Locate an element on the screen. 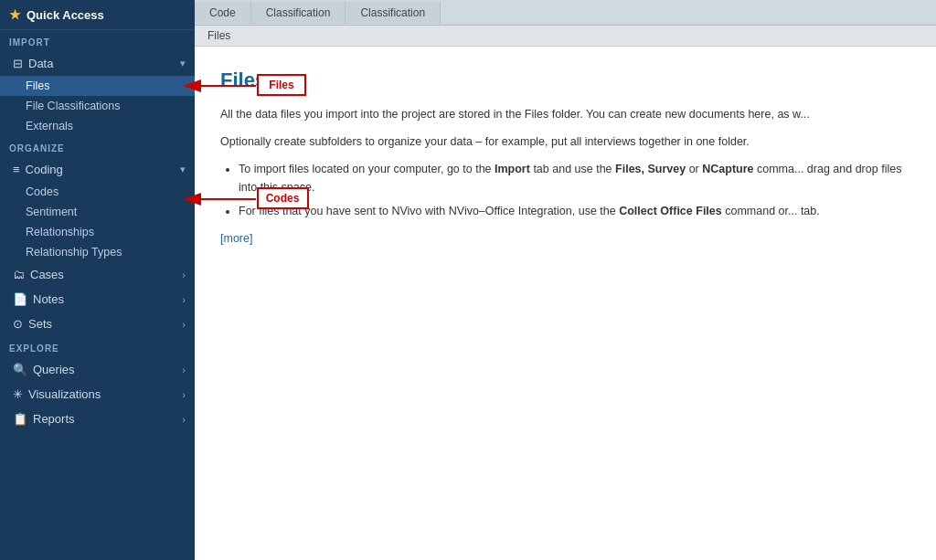 Image resolution: width=936 pixels, height=560 pixels. visualizations-icon: ✳ is located at coordinates (18, 395).